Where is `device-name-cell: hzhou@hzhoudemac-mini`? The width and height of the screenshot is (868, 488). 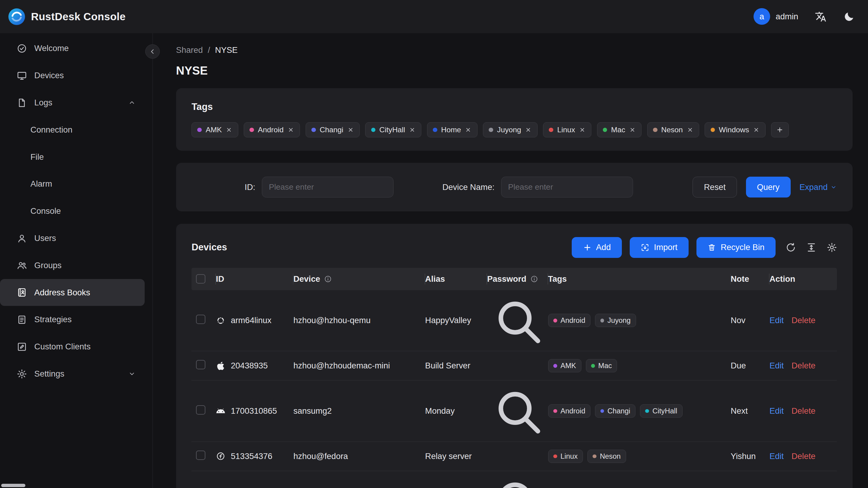
device-name-cell: hzhou@hzhoudemac-mini is located at coordinates (359, 366).